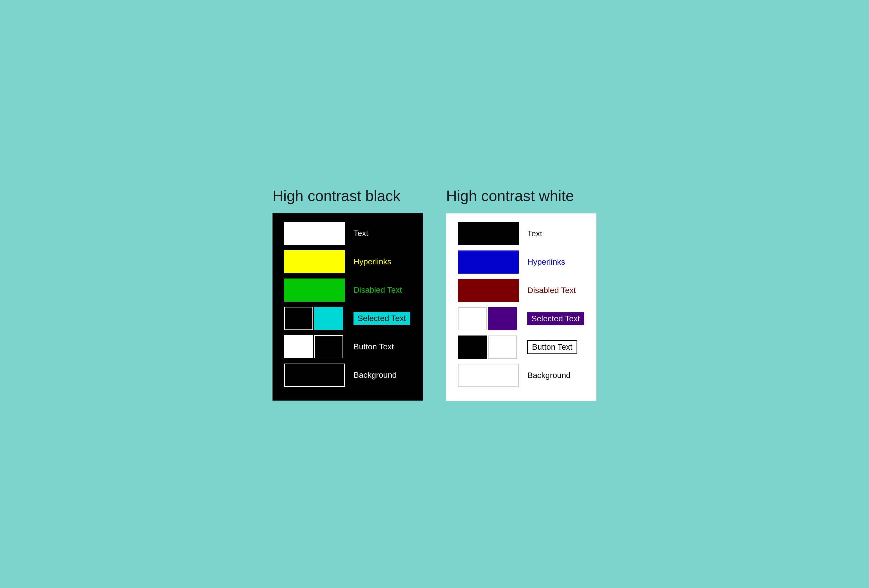 Image resolution: width=869 pixels, height=588 pixels. I want to click on hc-white-text-label: Text, so click(535, 234).